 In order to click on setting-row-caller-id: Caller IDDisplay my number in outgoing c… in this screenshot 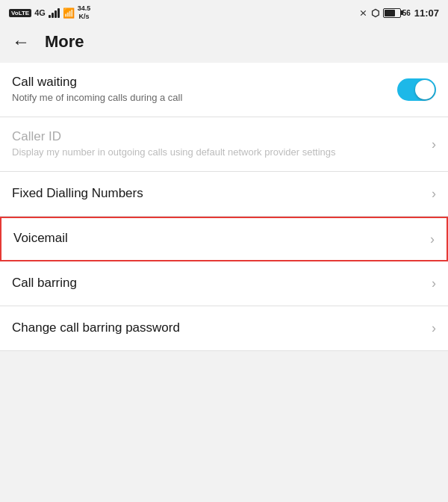, I will do `click(224, 145)`.